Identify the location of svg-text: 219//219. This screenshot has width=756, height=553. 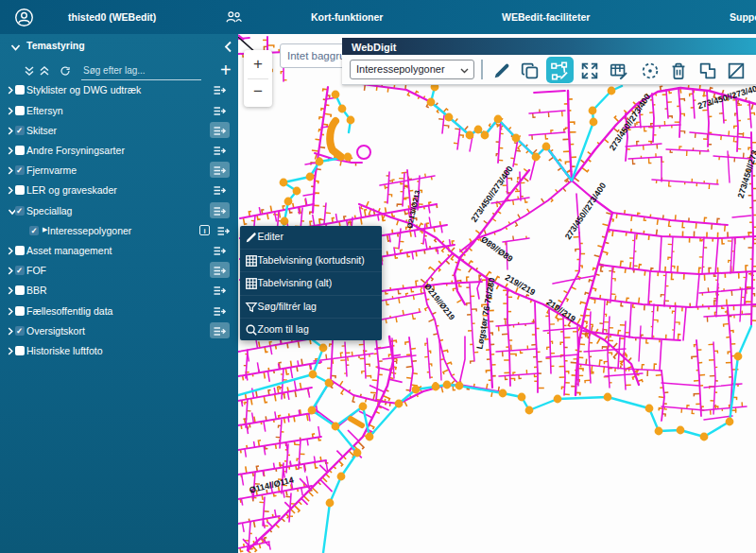
(520, 285).